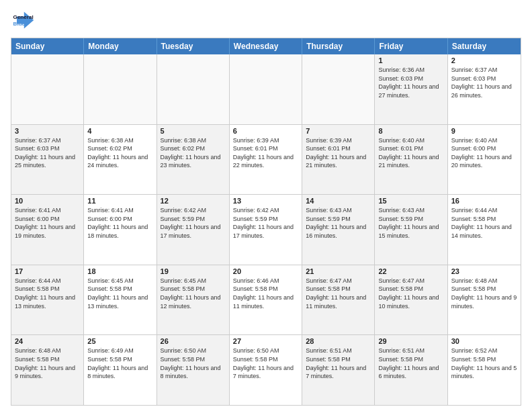 The image size is (532, 411). I want to click on day-number: 18, so click(120, 271).